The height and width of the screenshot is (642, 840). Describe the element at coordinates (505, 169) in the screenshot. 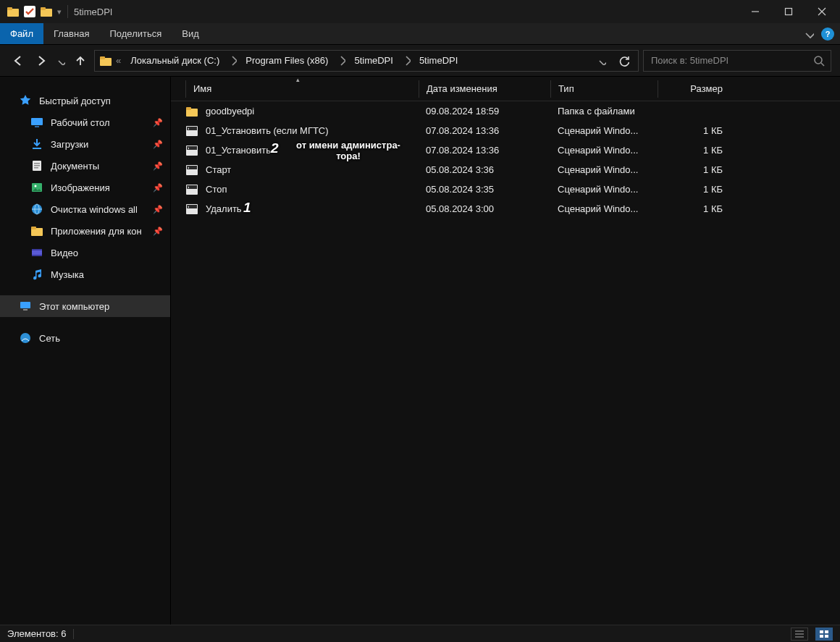

I see `file-row: Старт 05.08.2024 3:36 Сценарий Windo... …` at that location.